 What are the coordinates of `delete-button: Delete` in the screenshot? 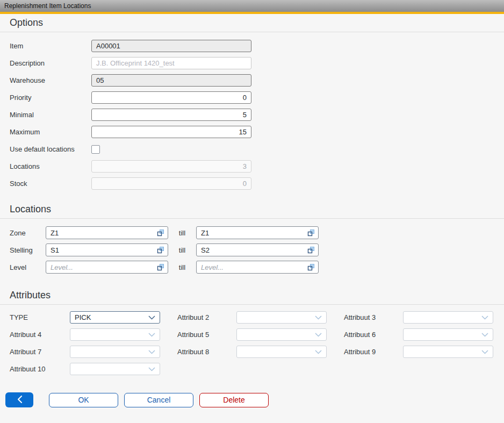 It's located at (234, 400).